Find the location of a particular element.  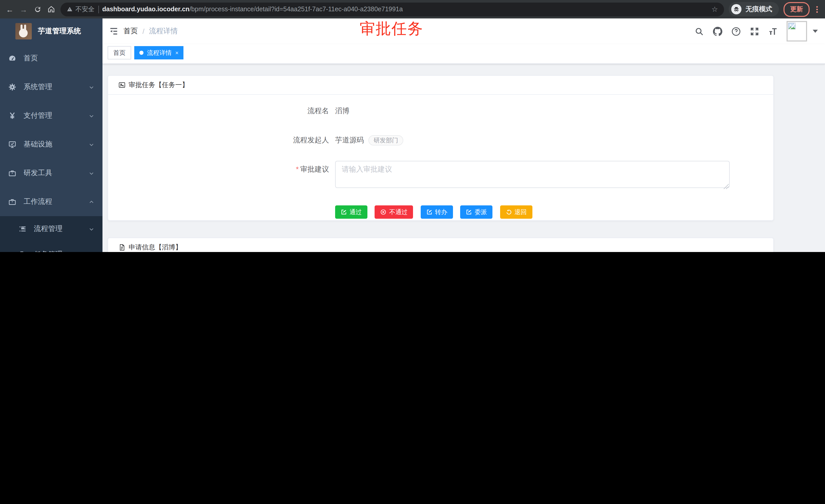

process-initiator-row: 流程发起人 芋道源码研发部门 is located at coordinates (441, 141).